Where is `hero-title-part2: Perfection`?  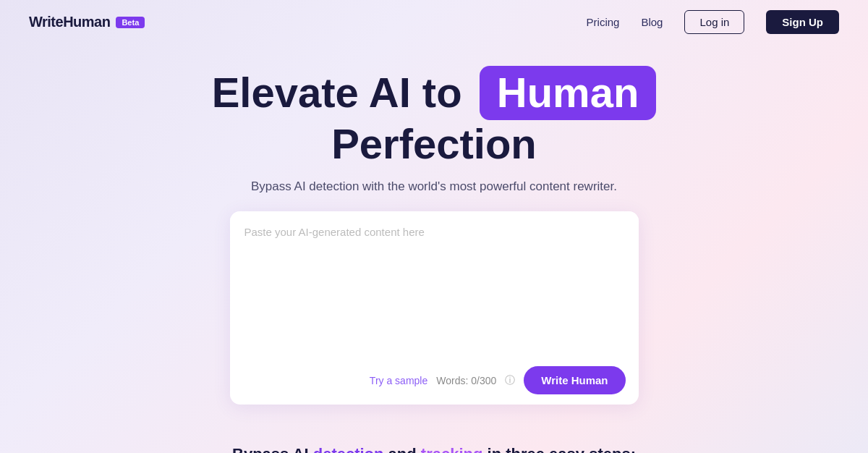
hero-title-part2: Perfection is located at coordinates (434, 143).